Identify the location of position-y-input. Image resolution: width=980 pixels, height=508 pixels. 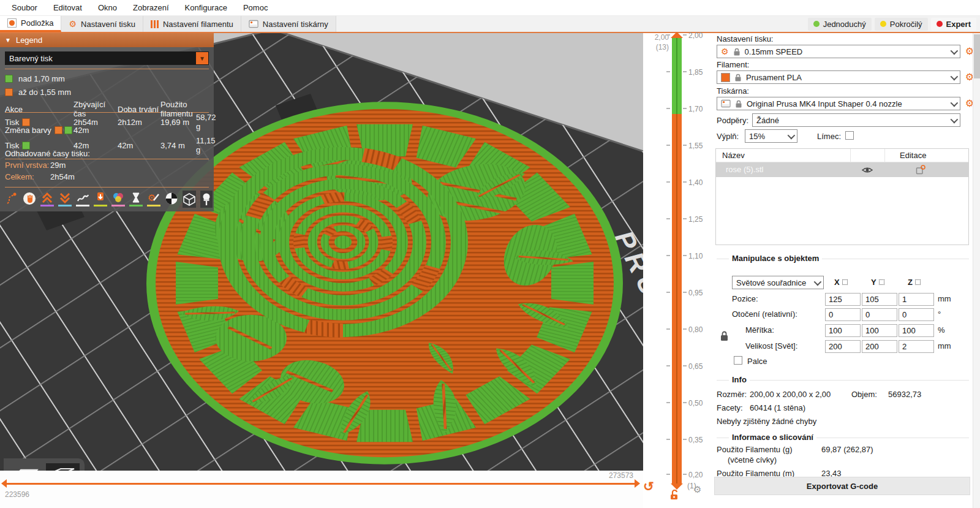
(880, 299).